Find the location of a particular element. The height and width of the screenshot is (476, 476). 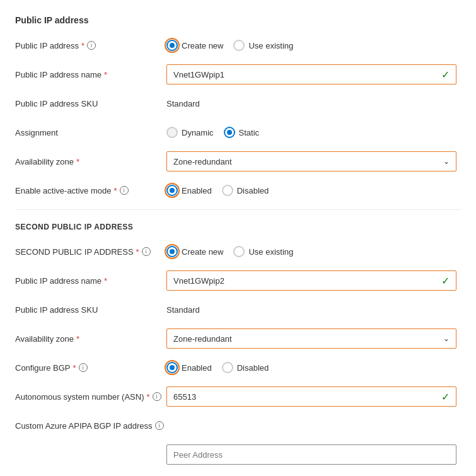

custom-bgp-label: Custom Azure APIPA BGP IP address i is located at coordinates (91, 426).